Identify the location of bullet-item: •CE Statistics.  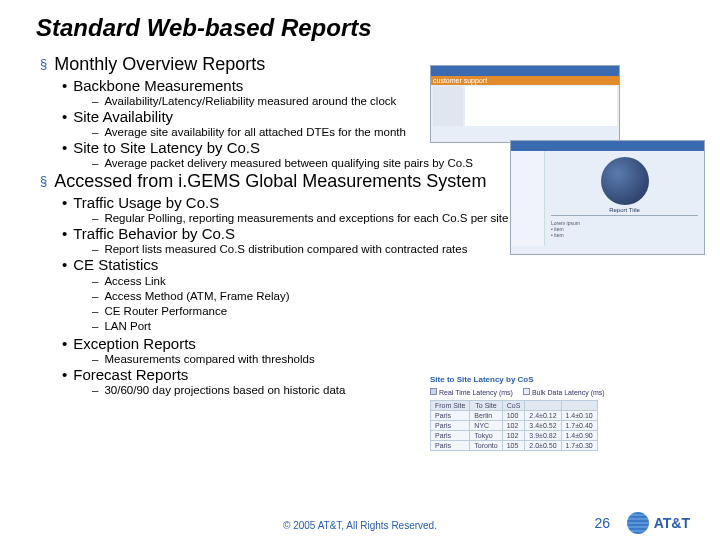
(373, 264).